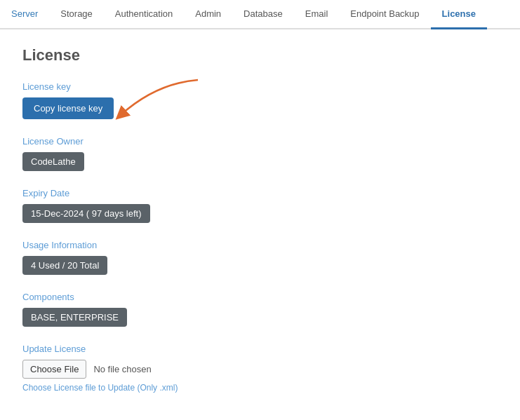 The image size is (520, 420). What do you see at coordinates (260, 349) in the screenshot?
I see `update-license-label: Update License` at bounding box center [260, 349].